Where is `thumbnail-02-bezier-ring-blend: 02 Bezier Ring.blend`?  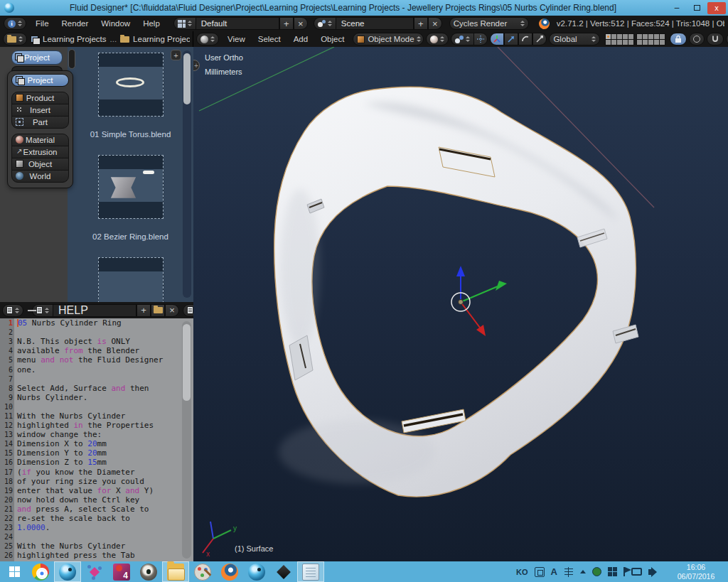 thumbnail-02-bezier-ring-blend: 02 Bezier Ring.blend is located at coordinates (131, 198).